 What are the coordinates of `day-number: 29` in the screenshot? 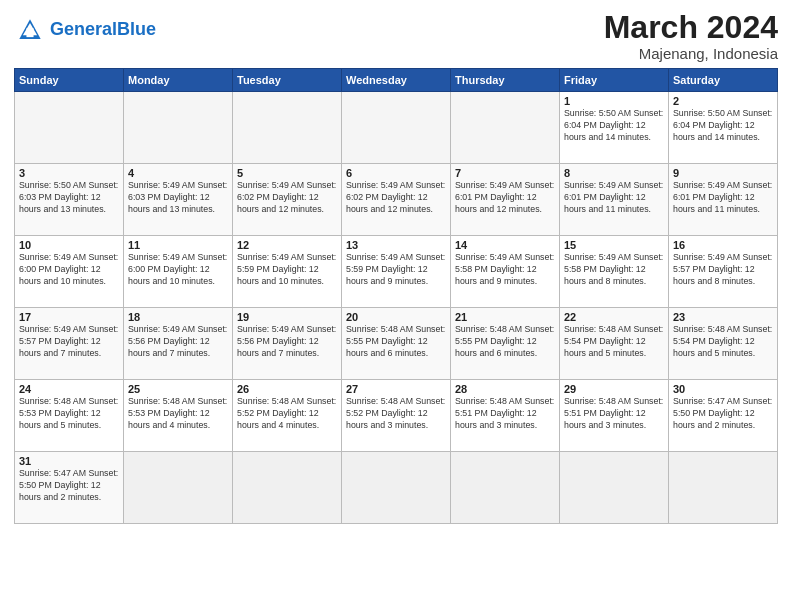 It's located at (614, 389).